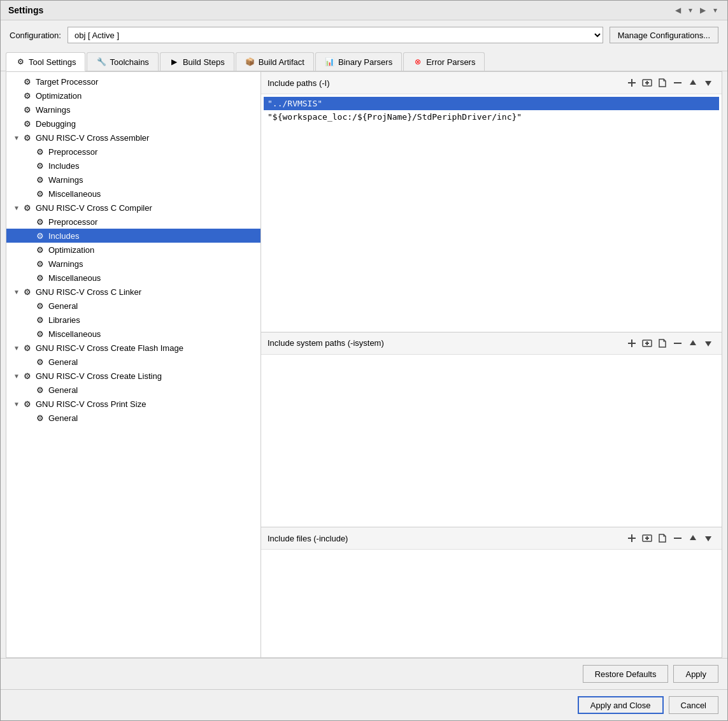 The image size is (728, 721). Describe the element at coordinates (99, 376) in the screenshot. I see `tree-label-gnu-listing: GNU RISC-V Cross Create Listing` at that location.